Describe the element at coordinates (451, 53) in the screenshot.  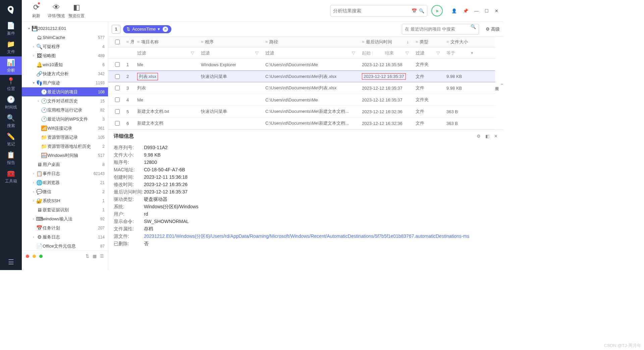
I see `filter-eq: 等于` at that location.